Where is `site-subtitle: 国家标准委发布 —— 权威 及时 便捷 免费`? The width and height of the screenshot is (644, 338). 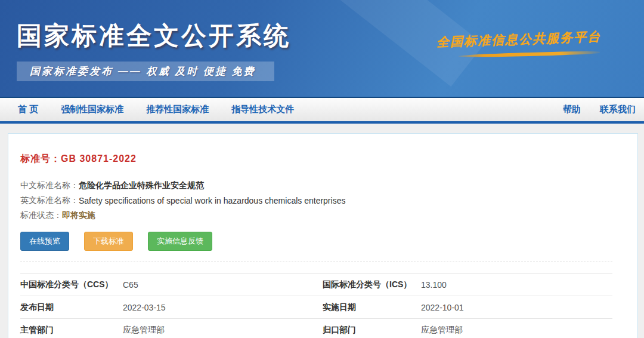 site-subtitle: 国家标准委发布 —— 权威 及时 便捷 免费 is located at coordinates (143, 72).